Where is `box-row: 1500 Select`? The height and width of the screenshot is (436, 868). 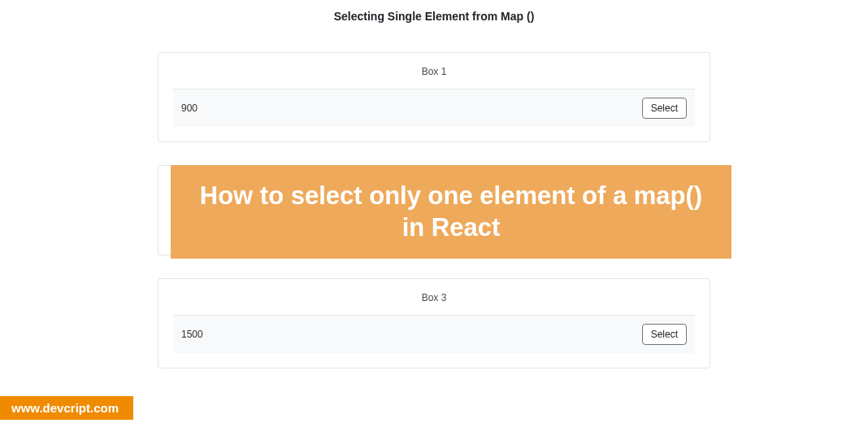 box-row: 1500 Select is located at coordinates (434, 334).